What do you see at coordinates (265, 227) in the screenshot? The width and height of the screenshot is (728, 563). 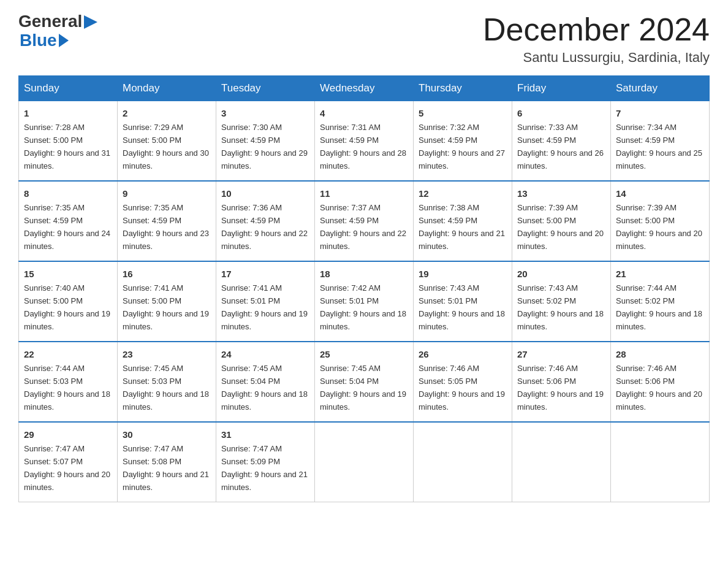 I see `day-info: Sunrise: 7:36 AMSunset: 4:59 PMDaylight:…` at bounding box center [265, 227].